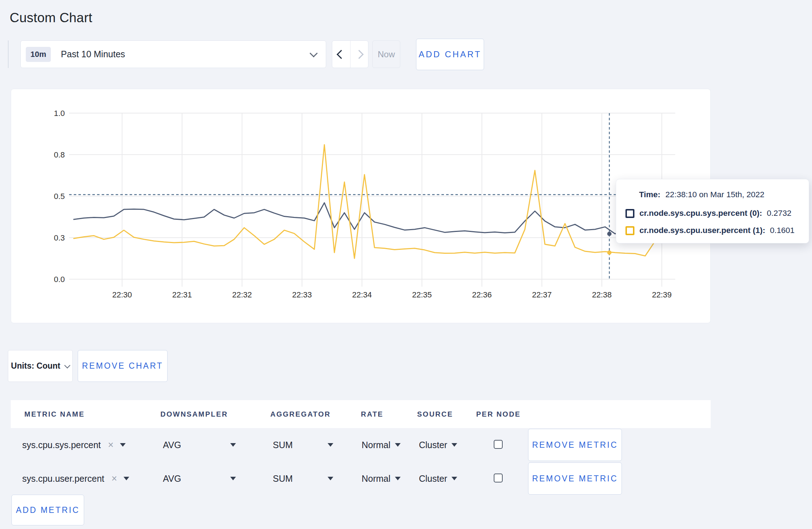 This screenshot has width=812, height=529. Describe the element at coordinates (630, 213) in the screenshot. I see `sys-series-swatch-icon` at that location.